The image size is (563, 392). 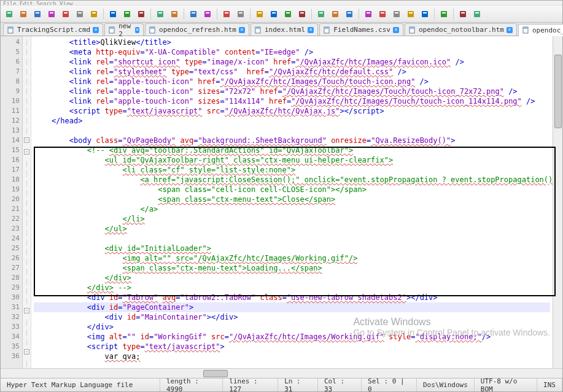 I want to click on wrap-icon, so click(x=274, y=14).